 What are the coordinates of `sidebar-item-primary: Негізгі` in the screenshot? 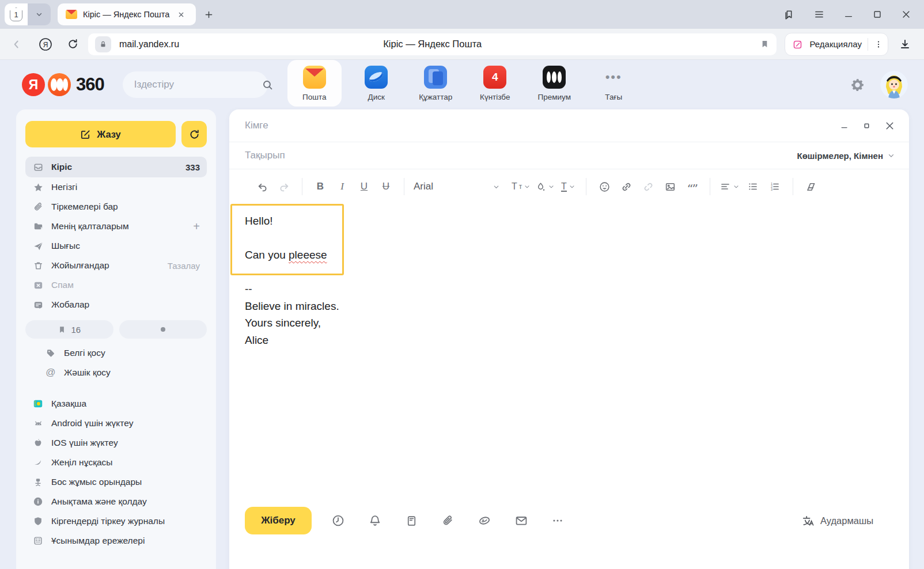 It's located at (116, 187).